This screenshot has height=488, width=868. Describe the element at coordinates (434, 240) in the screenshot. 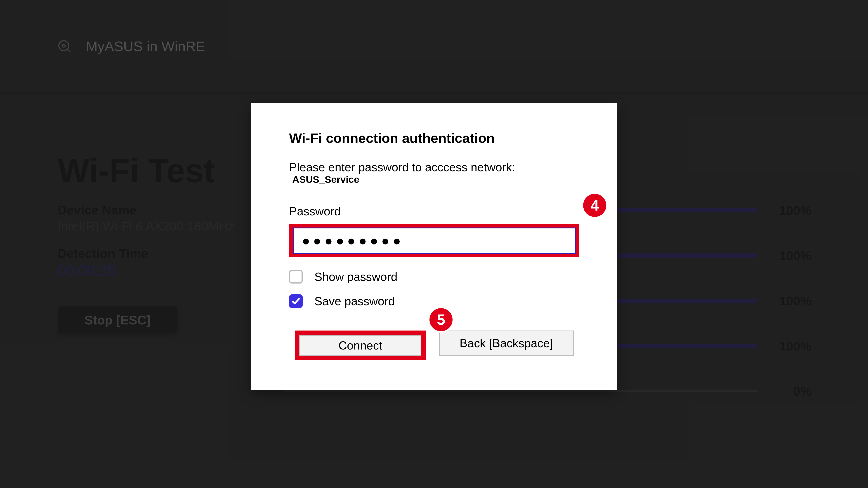

I see `password-highlight` at that location.